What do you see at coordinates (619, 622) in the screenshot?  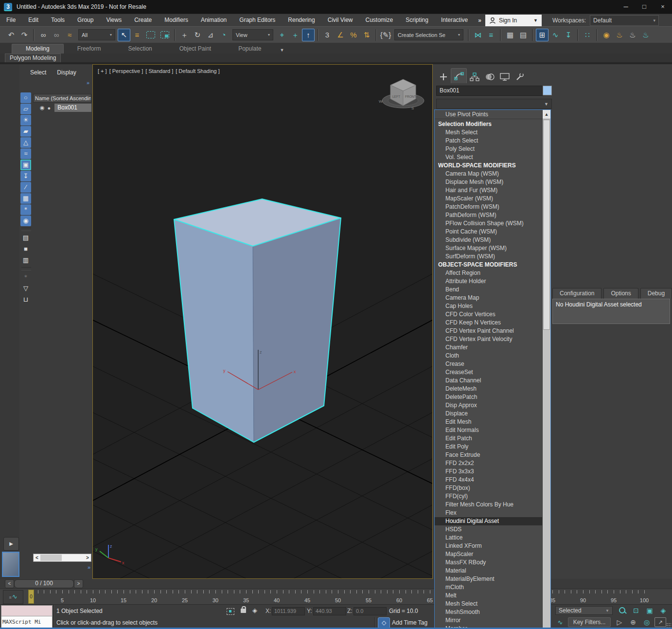 I see `play-animation-icon: ▷` at bounding box center [619, 622].